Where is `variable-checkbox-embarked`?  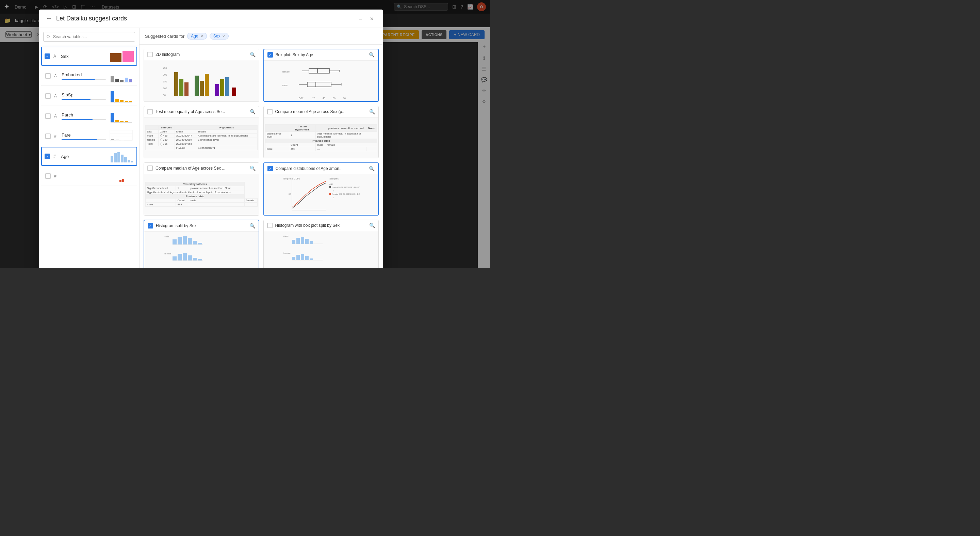 variable-checkbox-embarked is located at coordinates (48, 76).